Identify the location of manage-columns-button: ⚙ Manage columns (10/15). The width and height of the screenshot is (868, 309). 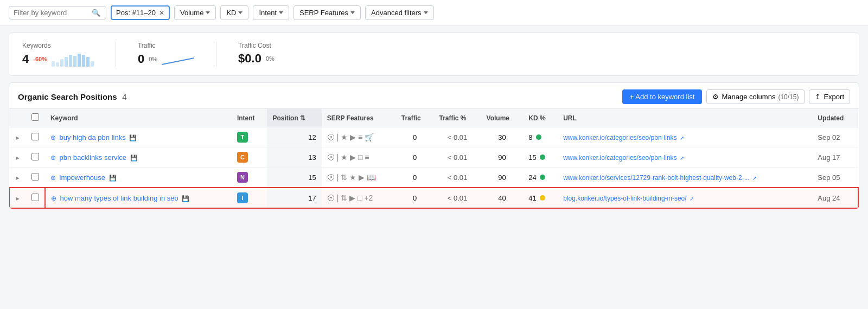
(755, 96).